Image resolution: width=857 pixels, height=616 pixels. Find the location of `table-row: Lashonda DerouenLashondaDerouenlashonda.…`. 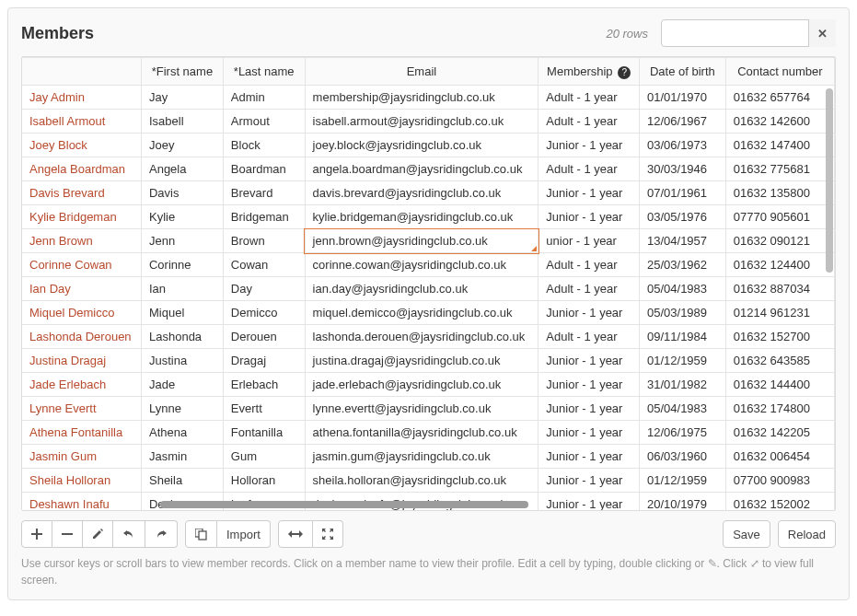

table-row: Lashonda DerouenLashondaDerouenlashonda.… is located at coordinates (429, 337).